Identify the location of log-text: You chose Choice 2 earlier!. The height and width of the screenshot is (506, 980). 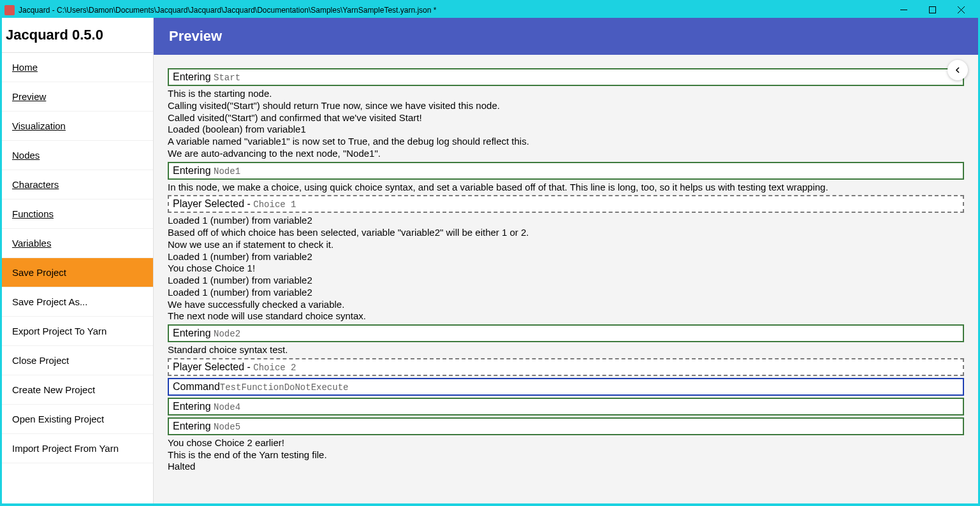
(566, 444).